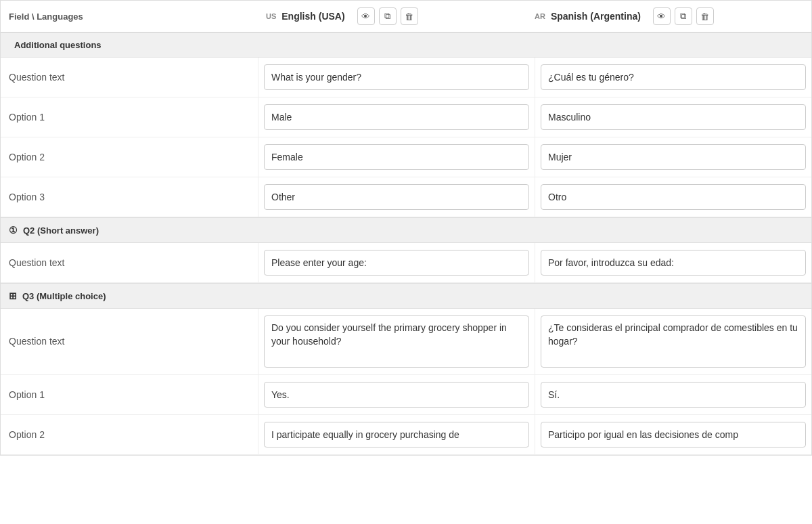  Describe the element at coordinates (61, 230) in the screenshot. I see `section-label-q2: Q2 (Short answer)` at that location.